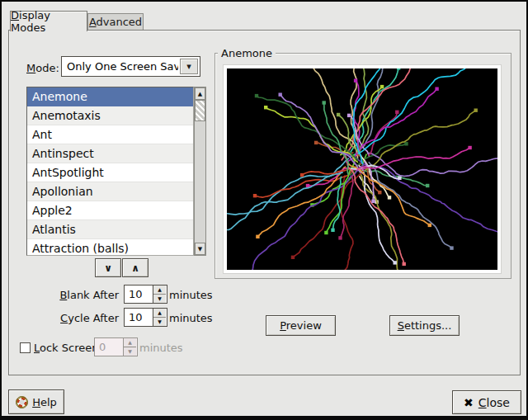  What do you see at coordinates (25, 348) in the screenshot?
I see `lock-screen-checkbox` at bounding box center [25, 348].